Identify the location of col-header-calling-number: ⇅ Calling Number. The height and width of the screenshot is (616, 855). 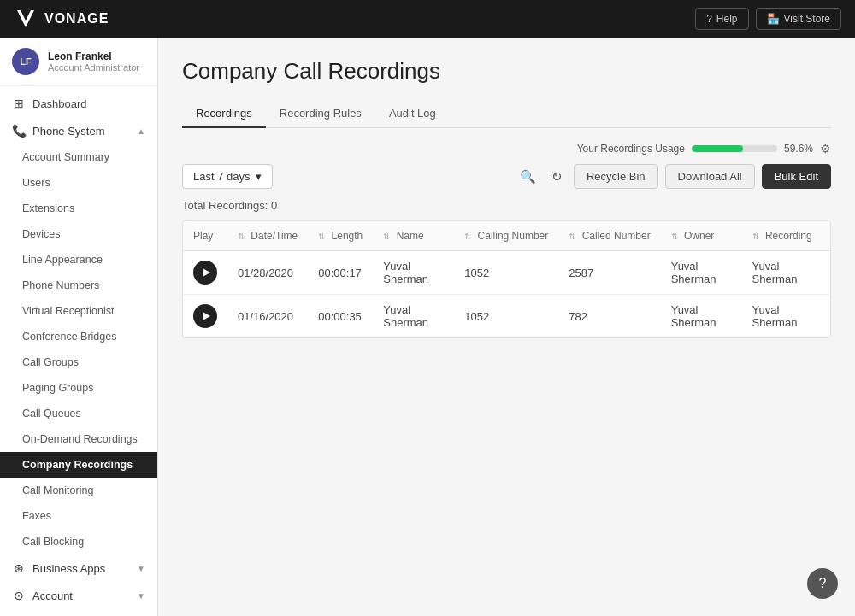
(506, 236).